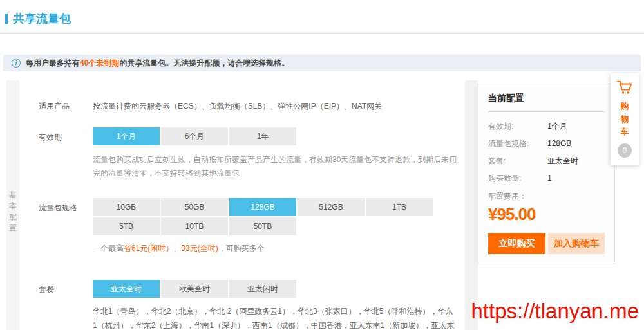  I want to click on summary-rows: 有效期:1个月流量包规格:128GB套餐:亚太全时购买数量:1, so click(546, 152).